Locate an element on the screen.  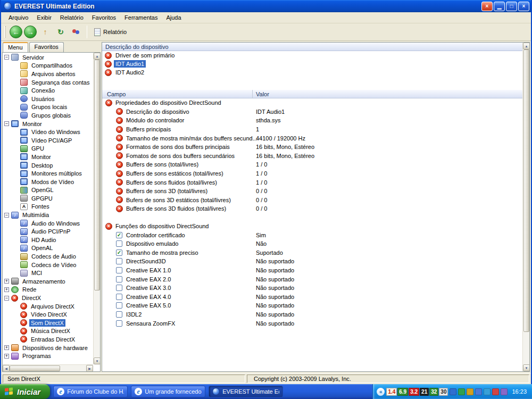
scheduler-icon is located at coordinates (504, 392).